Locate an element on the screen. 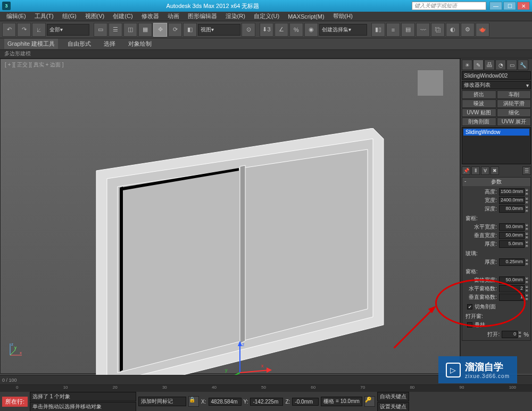  stack-item-slidingwindow: SlidingWindow is located at coordinates (496, 132).